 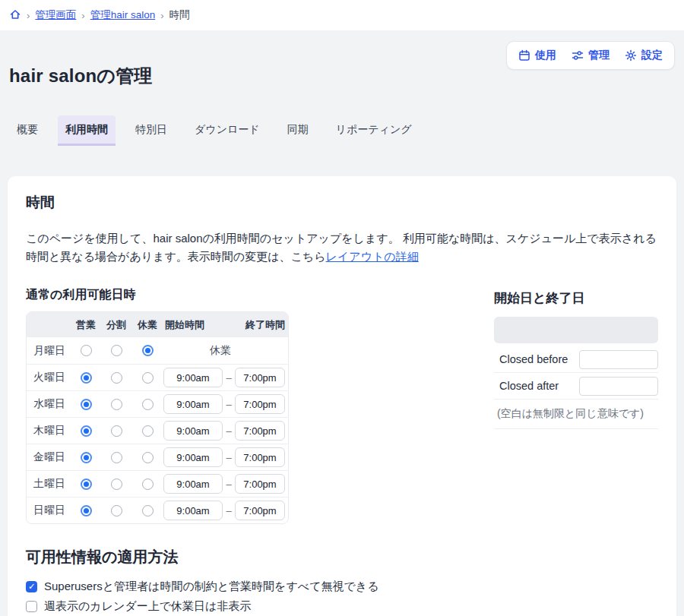 I want to click on day-label: 日曜日, so click(x=49, y=510).